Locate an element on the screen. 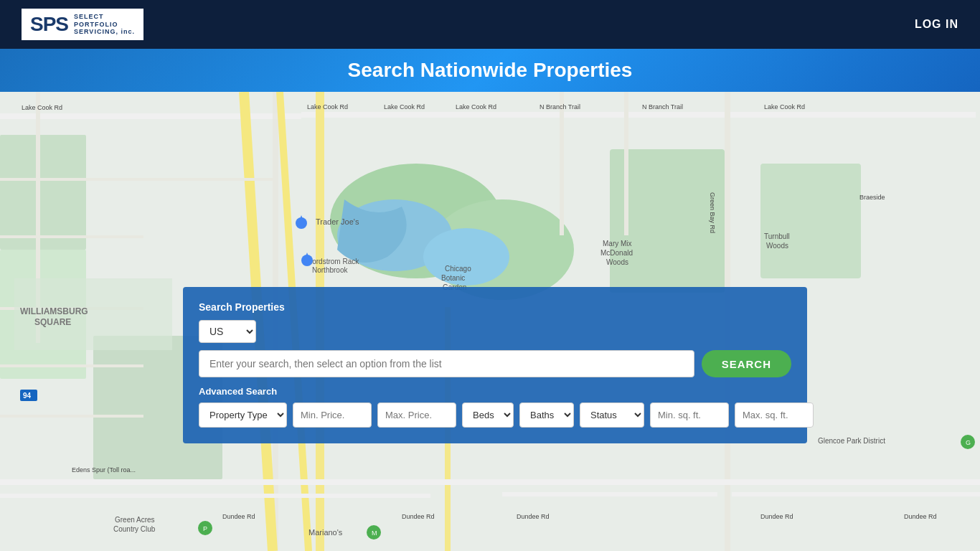  logo-letters: SPS is located at coordinates (49, 24).